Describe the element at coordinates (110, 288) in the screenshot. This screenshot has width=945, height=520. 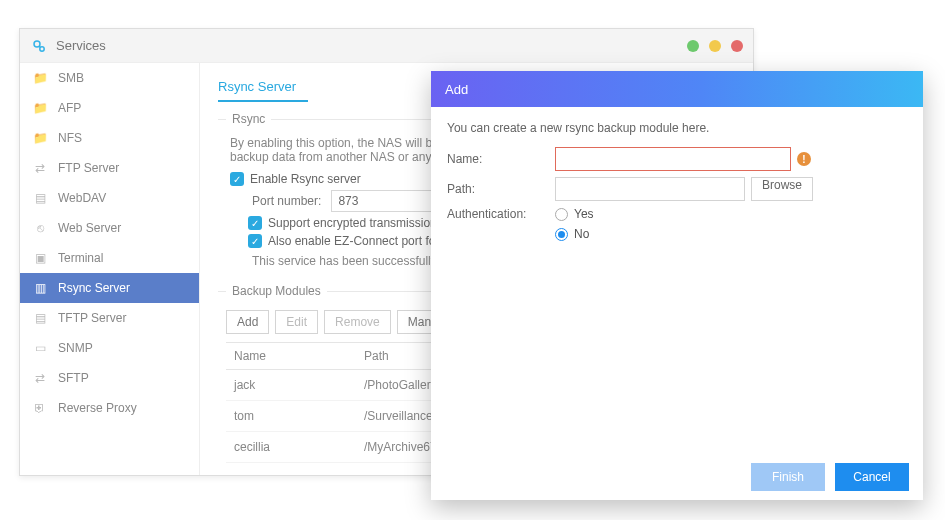
I see `sidebar-item-rsync: ▥Rsync Server` at that location.